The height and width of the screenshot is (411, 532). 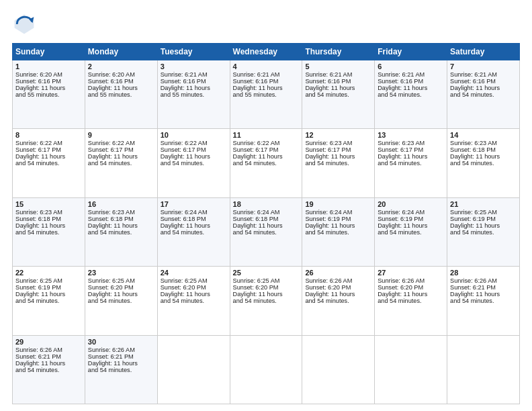 I want to click on calendar-cell: 2Sunrise: 6:20 AMSunset: 6:16 PMDaylight…, so click(x=121, y=95).